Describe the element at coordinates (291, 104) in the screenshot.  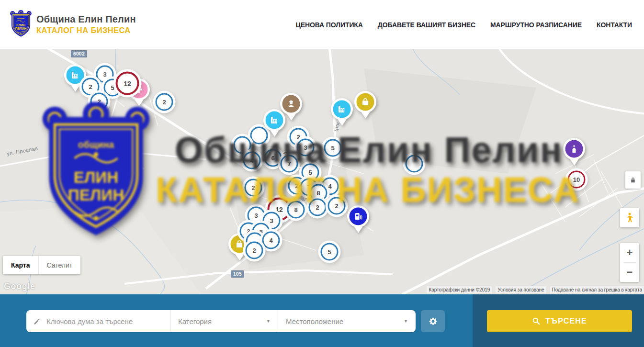
I see `worker-icon` at that location.